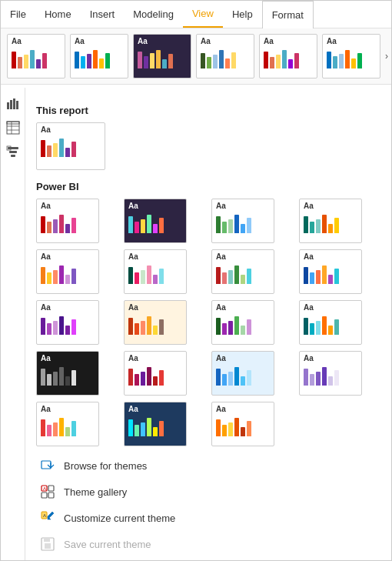 This screenshot has height=561, width=392. What do you see at coordinates (208, 466) in the screenshot?
I see `bottom-menu-browse: Browse for themes` at bounding box center [208, 466].